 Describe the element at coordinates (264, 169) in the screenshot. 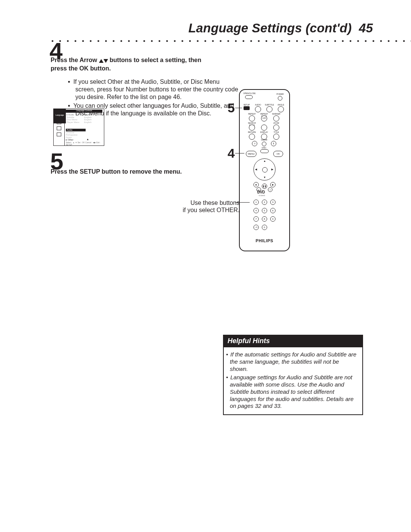

I see `dpad: ▲ ▼ ◀ ▶` at that location.